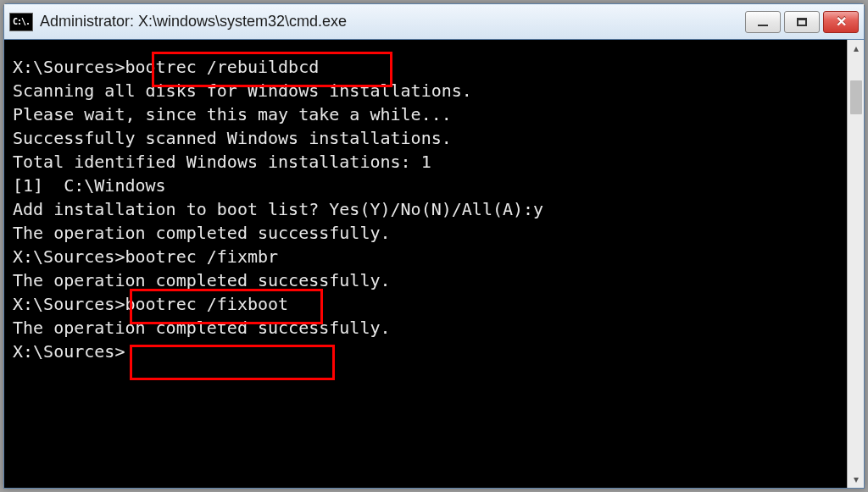 This screenshot has height=492, width=868. Describe the element at coordinates (426, 114) in the screenshot. I see `output-line: Please wait, since this may take a while…` at that location.